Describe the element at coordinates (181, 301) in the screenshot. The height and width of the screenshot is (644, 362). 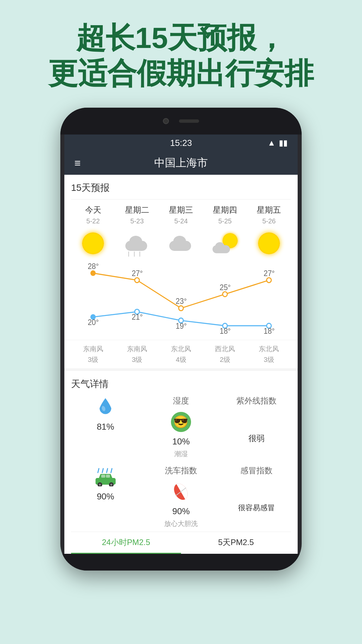
I see `temp-svg: 28° 27° 23° 25° 27°` at that location.